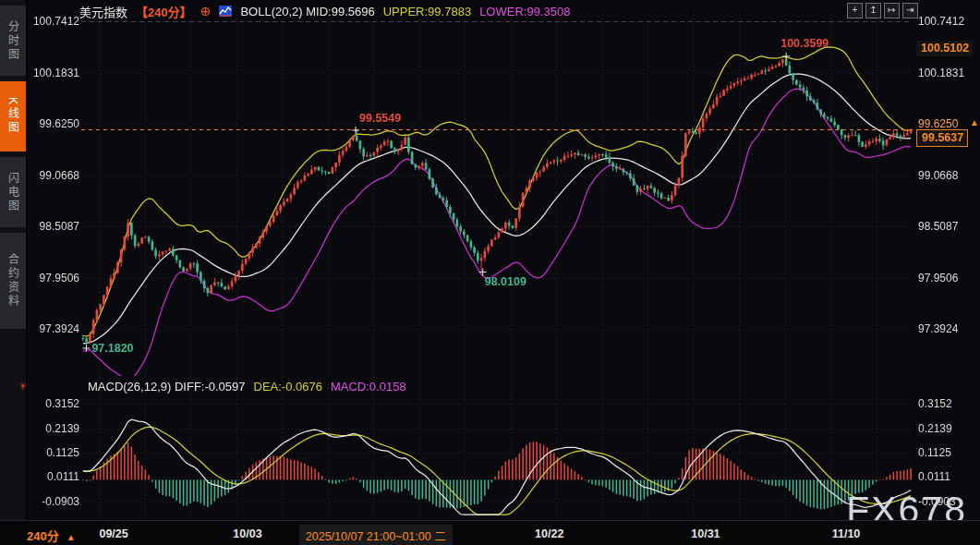 The width and height of the screenshot is (980, 545). I want to click on boll-lower-label: LOWER:99.3508, so click(525, 11).